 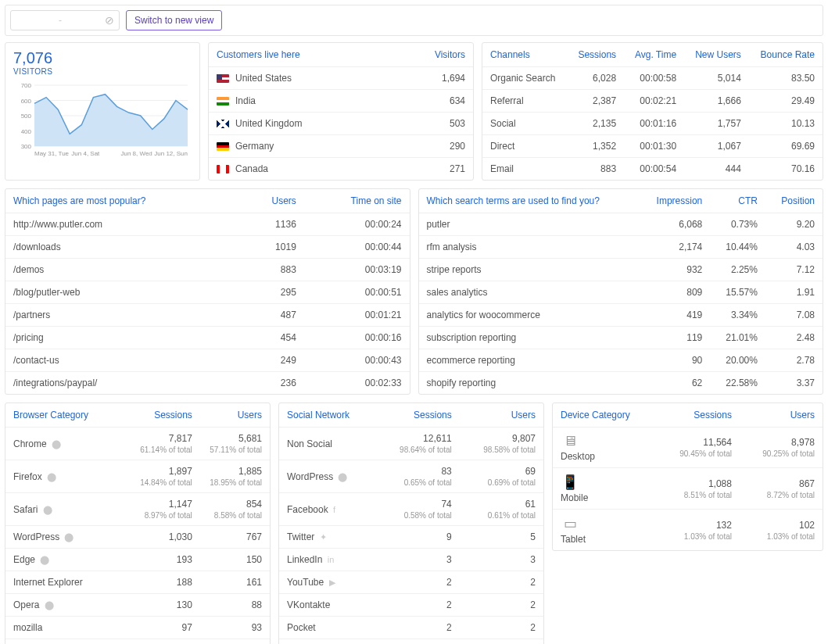 What do you see at coordinates (208, 292) in the screenshot?
I see `page-row: /blog/putler-web29500:00:51` at bounding box center [208, 292].